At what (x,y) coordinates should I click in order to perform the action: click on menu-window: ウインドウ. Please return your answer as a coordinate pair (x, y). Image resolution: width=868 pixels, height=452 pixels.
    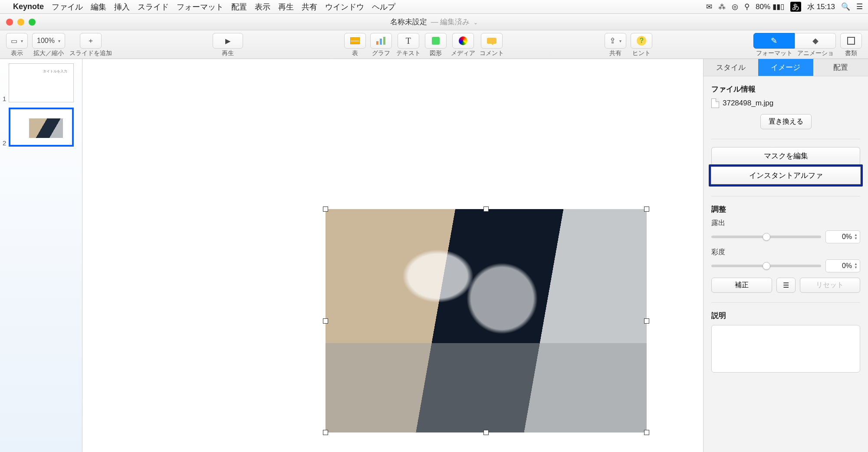
    Looking at the image, I should click on (345, 7).